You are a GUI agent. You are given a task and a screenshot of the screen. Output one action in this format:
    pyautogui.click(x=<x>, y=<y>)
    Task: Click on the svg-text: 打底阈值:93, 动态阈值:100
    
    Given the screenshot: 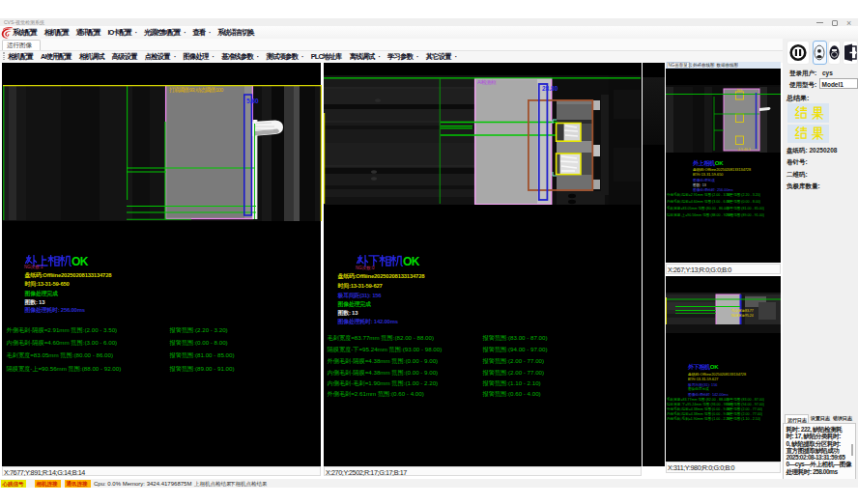 What is the action you would take?
    pyautogui.click(x=195, y=91)
    